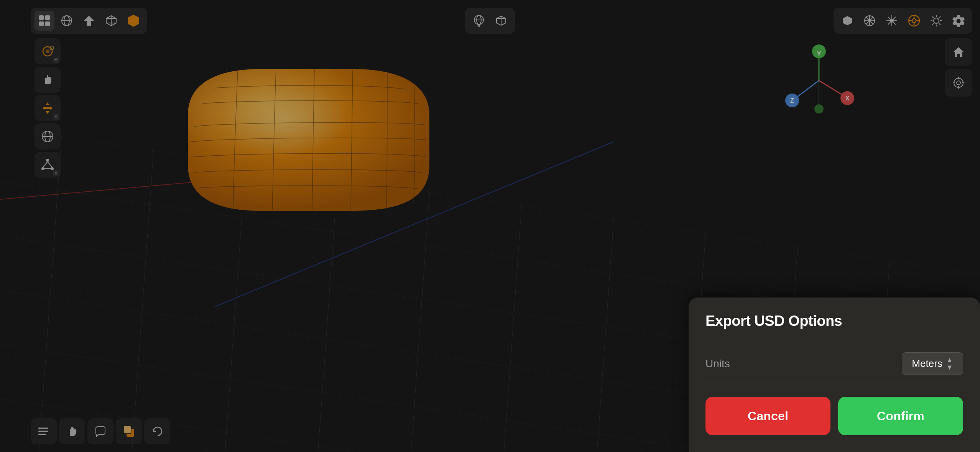  I want to click on units-select: Meters ▲ ▼, so click(932, 363).